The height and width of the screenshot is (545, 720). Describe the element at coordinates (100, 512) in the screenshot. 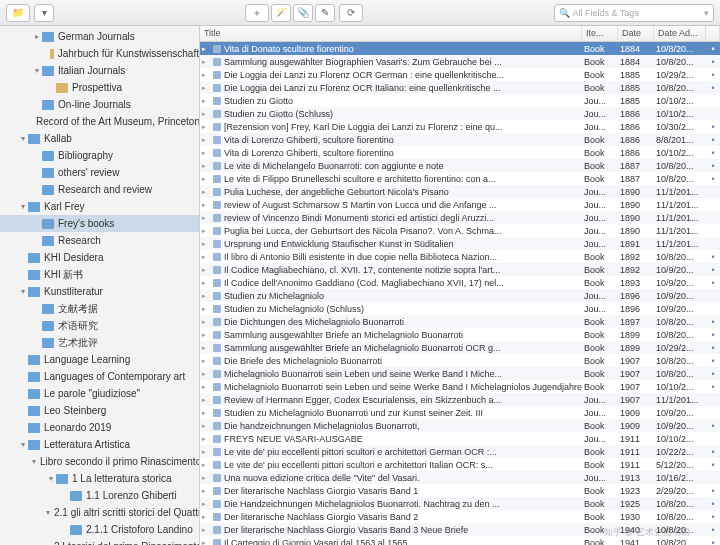

I see `sidebar-item: ▾2.1 gli altri scritti storici del Quatt…` at that location.